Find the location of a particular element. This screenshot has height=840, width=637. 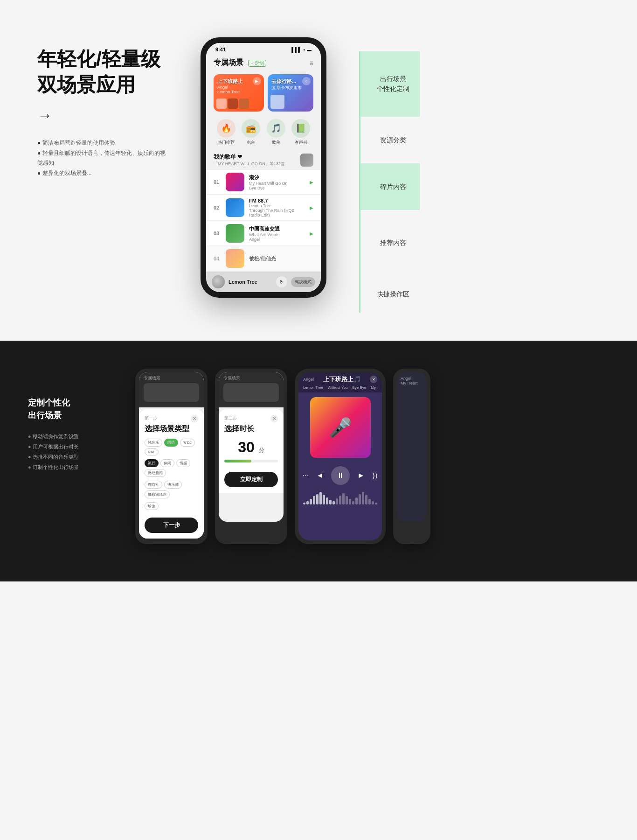

player-controls: ··· ◄ ⏸ ► ⟩⟩ is located at coordinates (340, 476).